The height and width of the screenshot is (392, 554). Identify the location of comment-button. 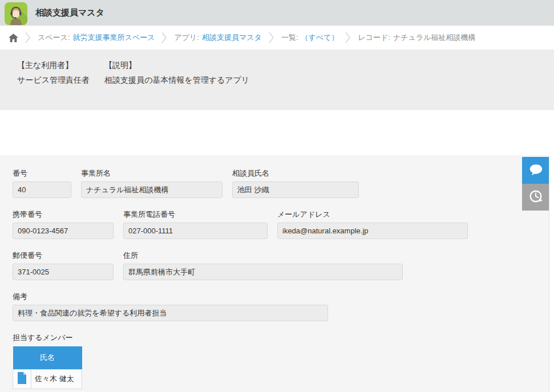
(535, 170).